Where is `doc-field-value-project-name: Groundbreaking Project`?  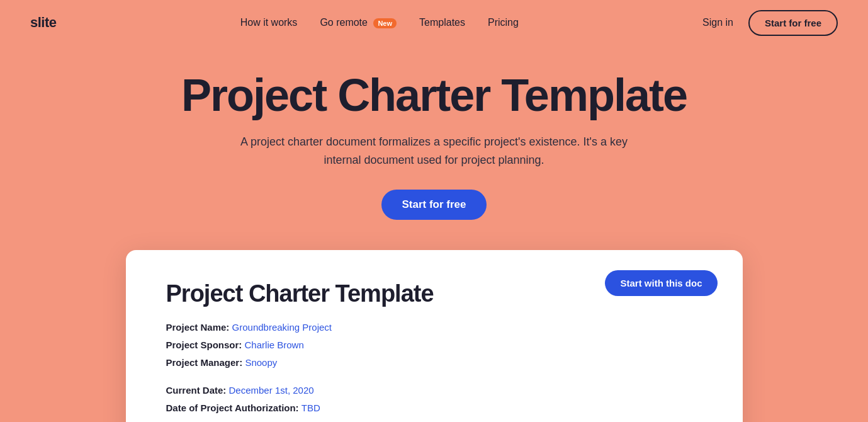 doc-field-value-project-name: Groundbreaking Project is located at coordinates (282, 328).